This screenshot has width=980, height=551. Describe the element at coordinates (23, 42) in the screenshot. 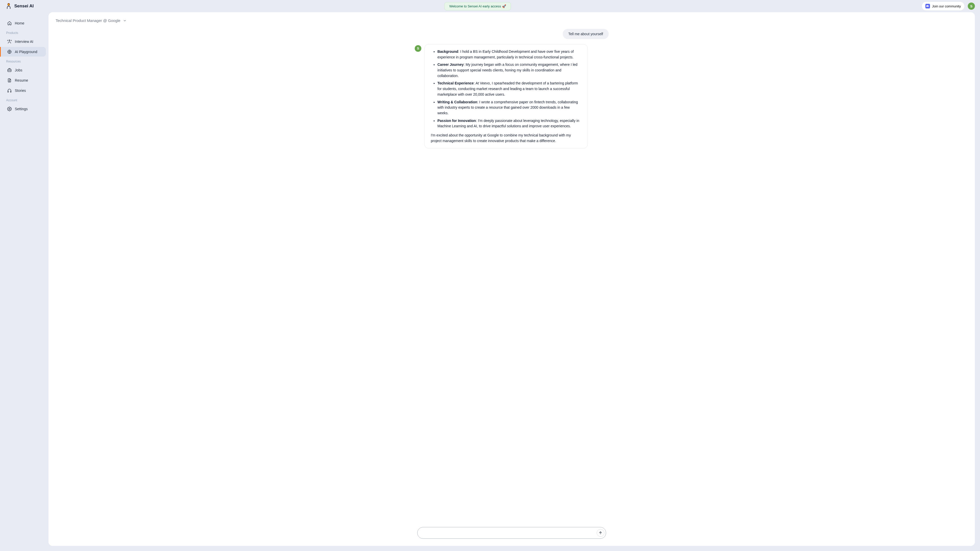

I see `sidebar-item-interview-ai: Interview AI` at that location.